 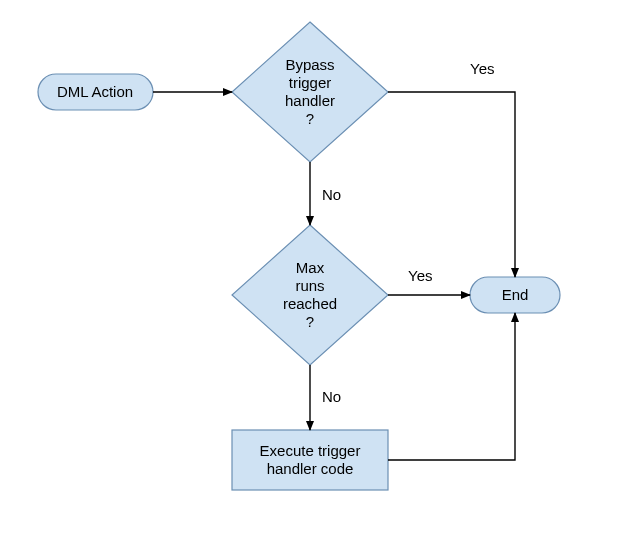 What do you see at coordinates (420, 276) in the screenshot?
I see `edge-d2-yes-label: Yes` at bounding box center [420, 276].